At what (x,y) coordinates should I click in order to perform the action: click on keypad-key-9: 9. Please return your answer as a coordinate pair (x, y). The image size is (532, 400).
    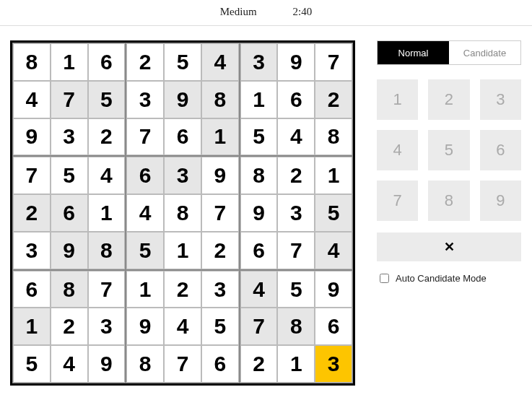
    Looking at the image, I should click on (501, 201).